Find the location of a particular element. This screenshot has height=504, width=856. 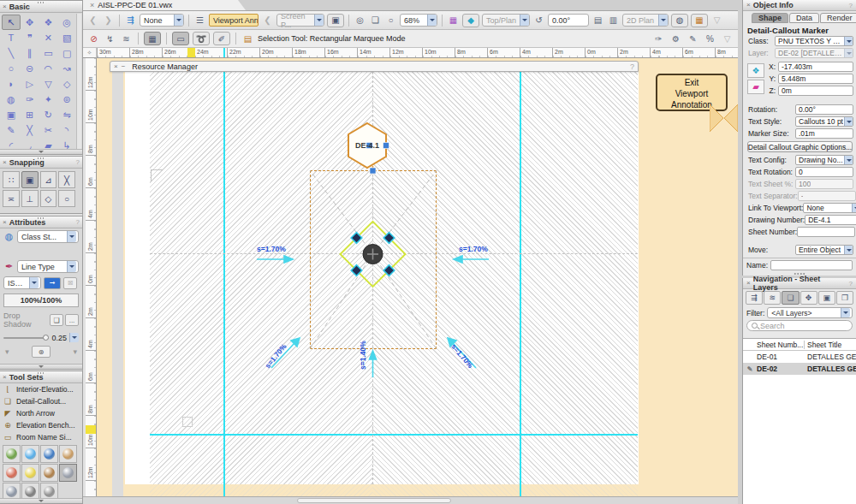

screen-plane-icon: ▰ is located at coordinates (756, 87).